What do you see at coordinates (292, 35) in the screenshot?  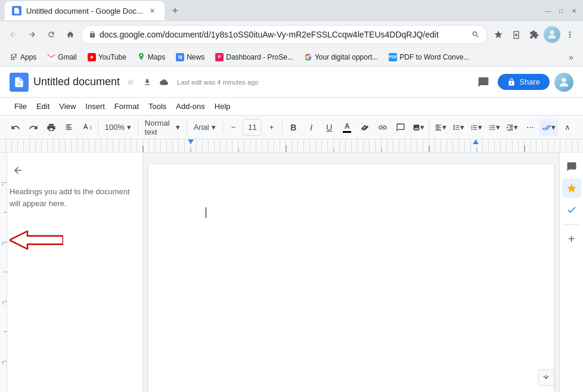 I see `navigation-bar: docs.google.com/document/d/1y8s1oSS0ituA…` at bounding box center [292, 35].